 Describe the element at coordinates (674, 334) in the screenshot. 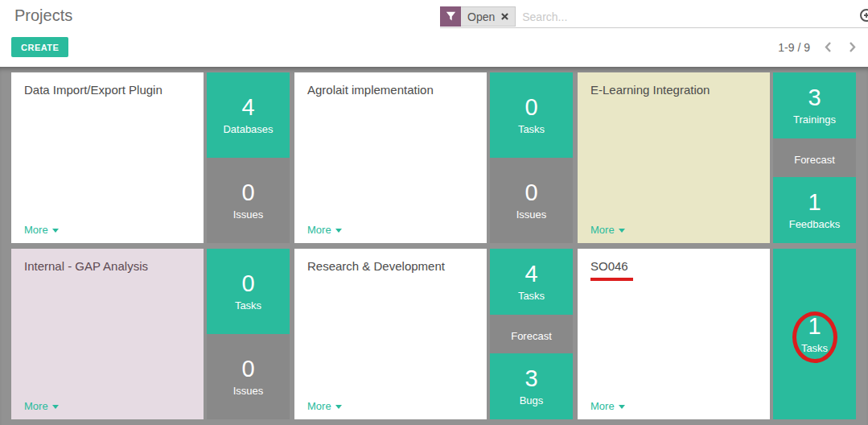

I see `project-card-body: SO046 More` at that location.